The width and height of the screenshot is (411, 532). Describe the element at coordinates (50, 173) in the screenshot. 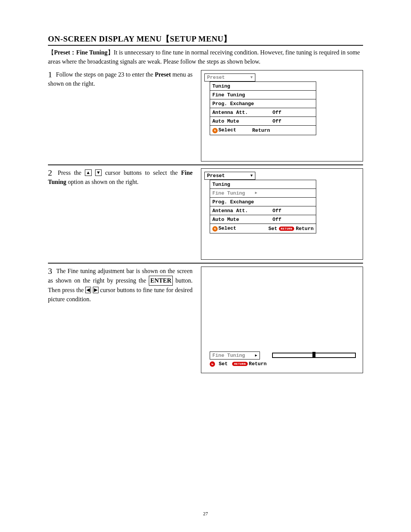

I see `step-number: 2` at that location.